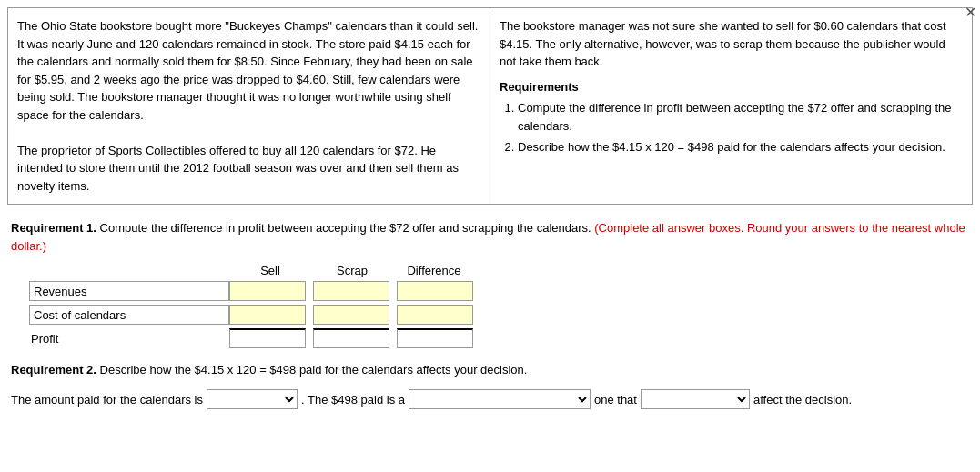  What do you see at coordinates (741, 147) in the screenshot?
I see `requirement-item-2: Describe how the $4.15 x 120 = $498 paid…` at bounding box center [741, 147].